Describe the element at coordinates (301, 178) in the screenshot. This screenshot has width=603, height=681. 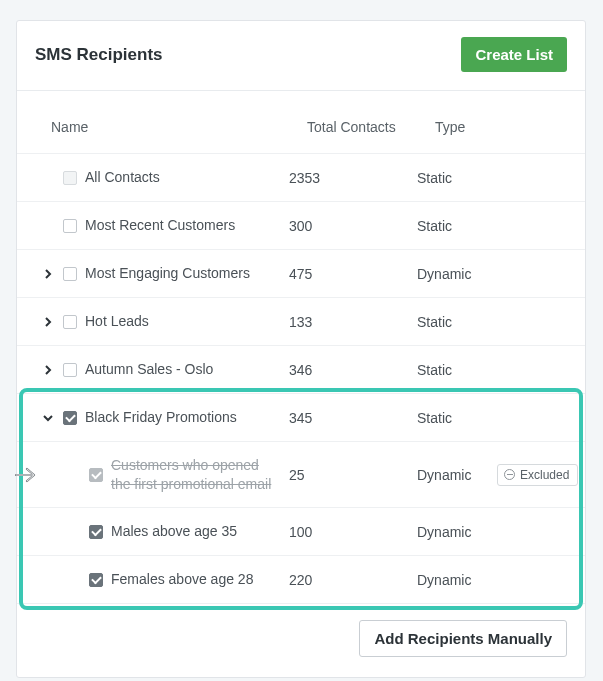
I see `table-row: All Contacts2353Static` at that location.